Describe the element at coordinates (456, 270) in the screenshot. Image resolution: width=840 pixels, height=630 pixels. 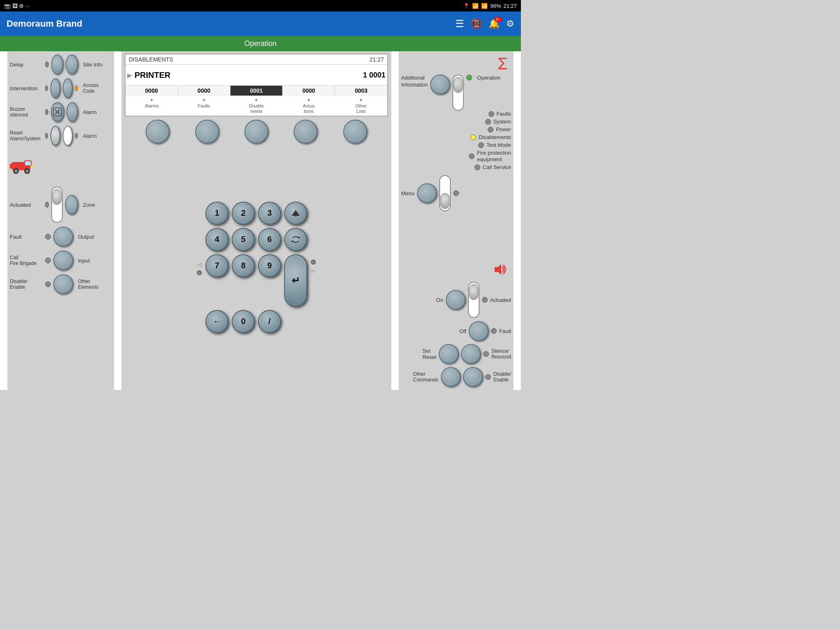
I see `speaker-section` at that location.